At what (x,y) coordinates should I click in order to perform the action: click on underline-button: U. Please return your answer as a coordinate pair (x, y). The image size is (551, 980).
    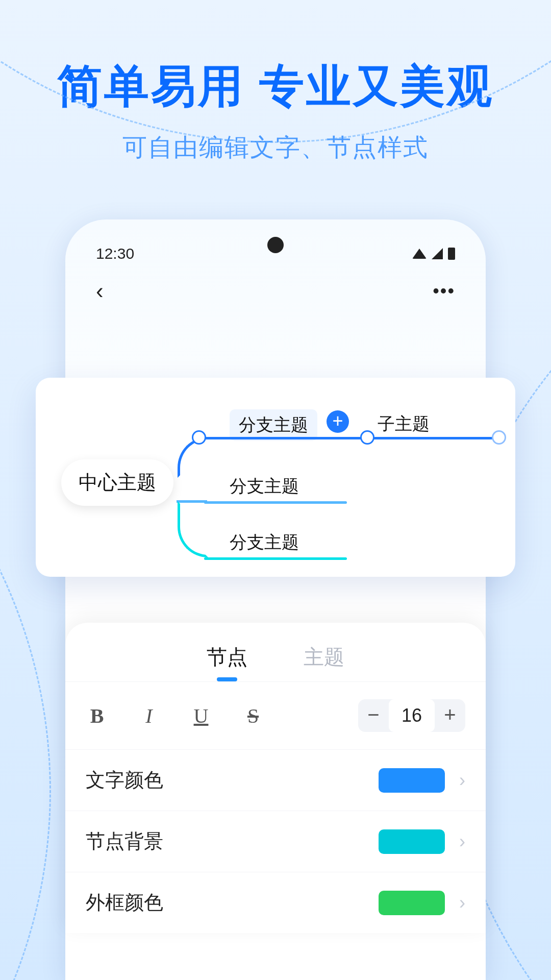
    Looking at the image, I should click on (201, 716).